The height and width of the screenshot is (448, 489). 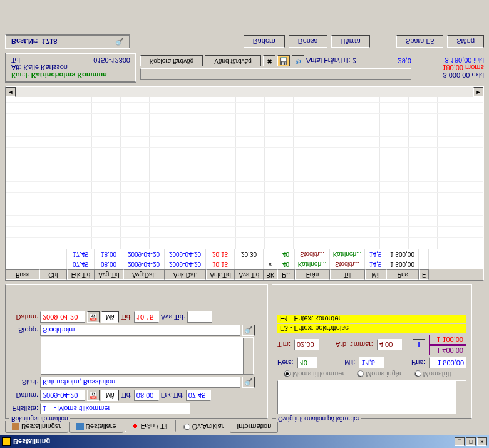 What do you see at coordinates (36, 427) in the screenshot?
I see `tab-bestallningar: Beställningar` at bounding box center [36, 427].